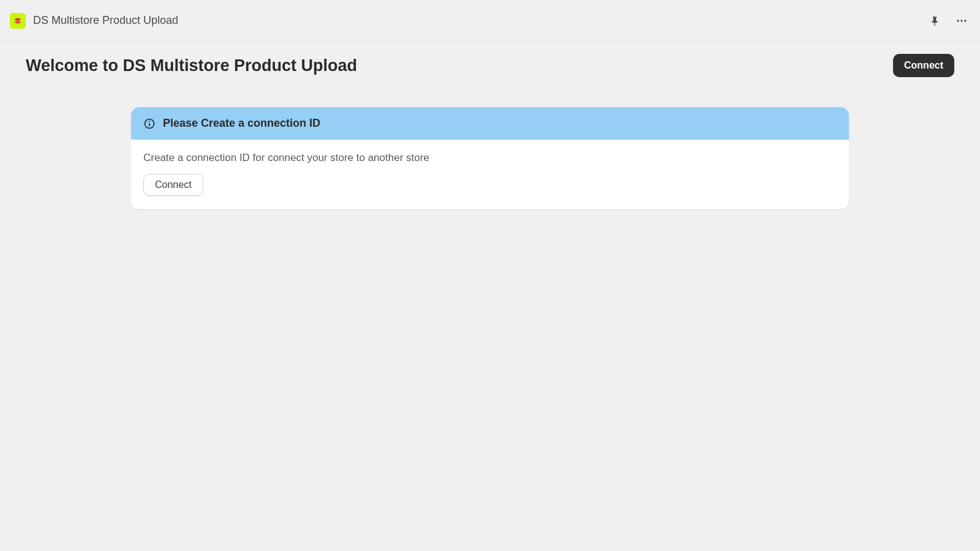  What do you see at coordinates (924, 66) in the screenshot?
I see `connect-button-header: Connect` at bounding box center [924, 66].